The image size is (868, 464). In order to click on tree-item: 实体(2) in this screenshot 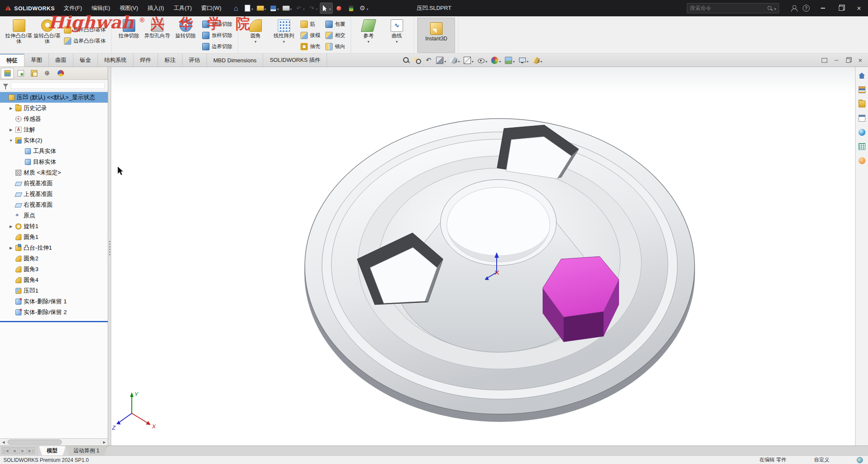, I will do `click(54, 140)`.